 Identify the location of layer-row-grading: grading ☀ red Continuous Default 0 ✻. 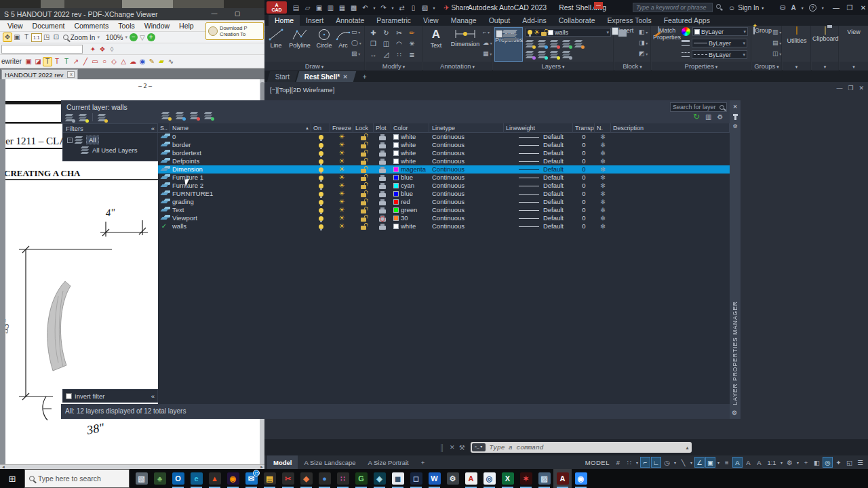
(443, 202).